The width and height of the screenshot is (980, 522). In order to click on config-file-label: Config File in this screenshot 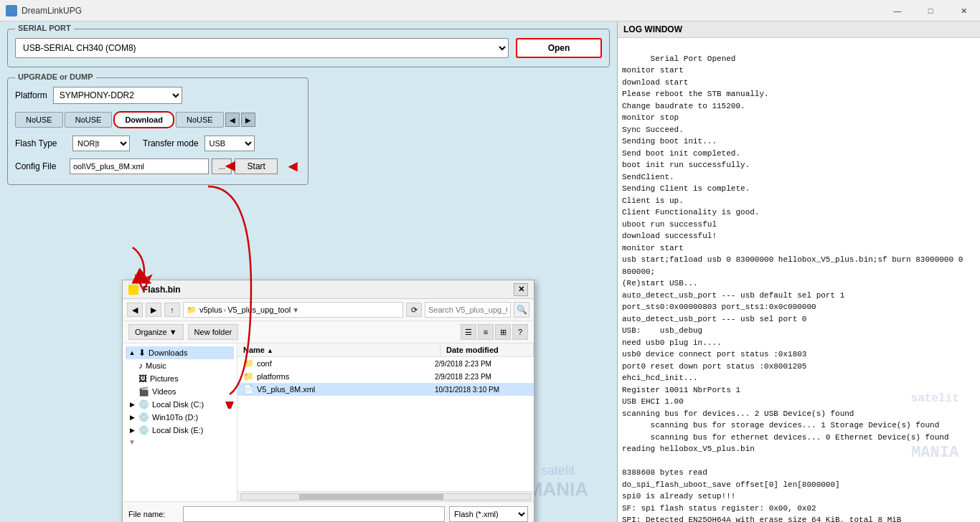, I will do `click(41, 166)`.